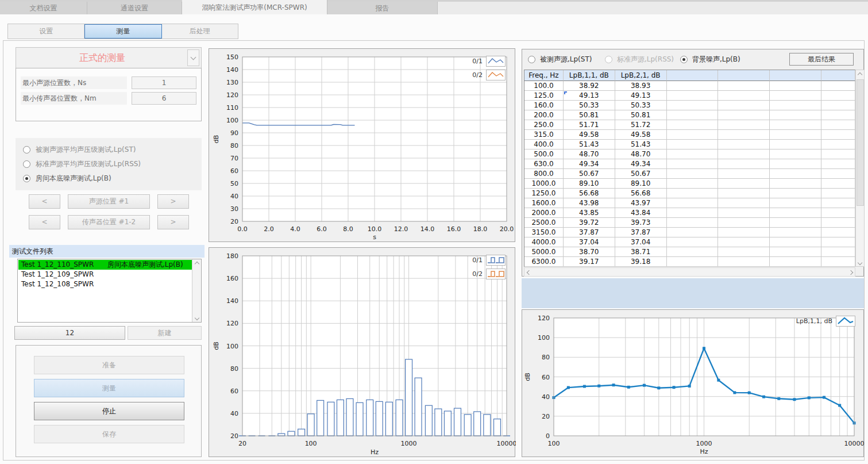 The width and height of the screenshot is (868, 464). What do you see at coordinates (589, 193) in the screenshot?
I see `table-cell: 56.68` at bounding box center [589, 193].